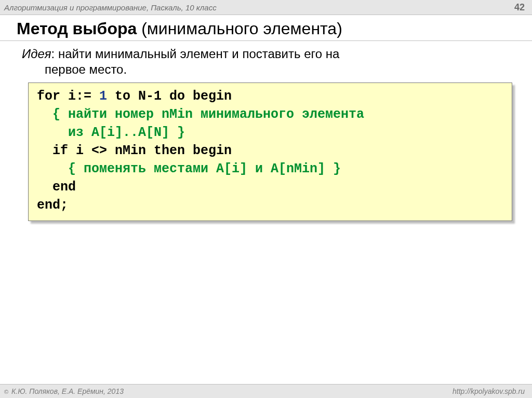 The width and height of the screenshot is (532, 398). Describe the element at coordinates (36, 54) in the screenshot. I see `idea-label: Идея` at that location.